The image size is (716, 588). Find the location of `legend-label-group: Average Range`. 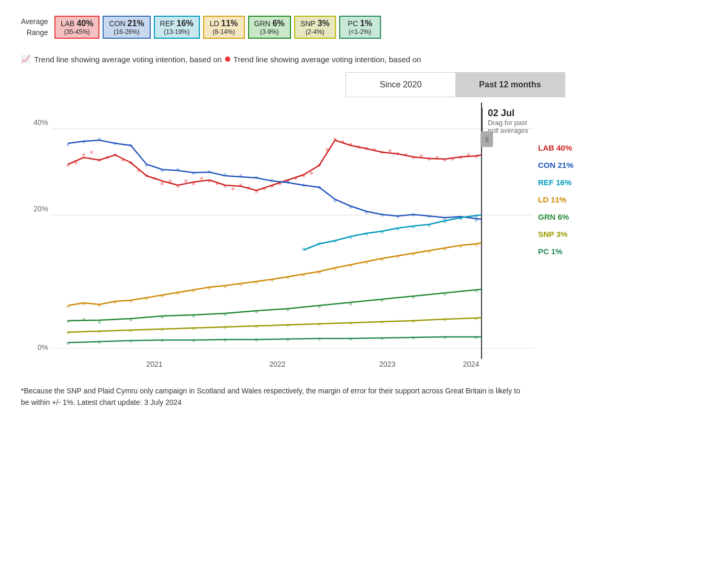

legend-label-group: Average Range is located at coordinates (35, 27).